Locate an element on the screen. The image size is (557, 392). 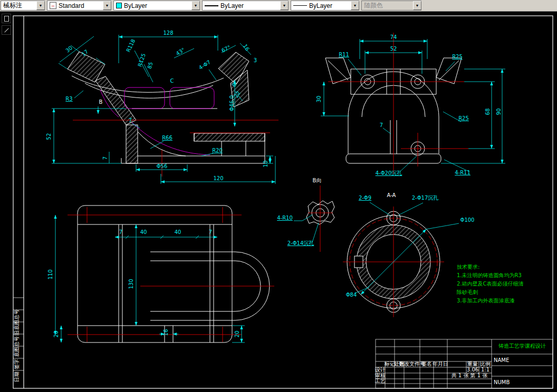
dim-label: R125 is located at coordinates (141, 60).